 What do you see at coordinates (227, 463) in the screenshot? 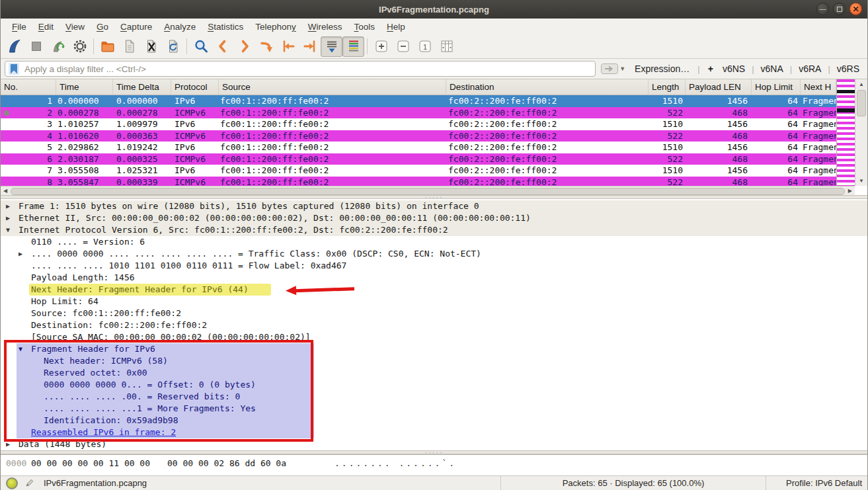
I see `hex-bytes-group2: 00 00 00 02 86 dd 60 0a` at bounding box center [227, 463].